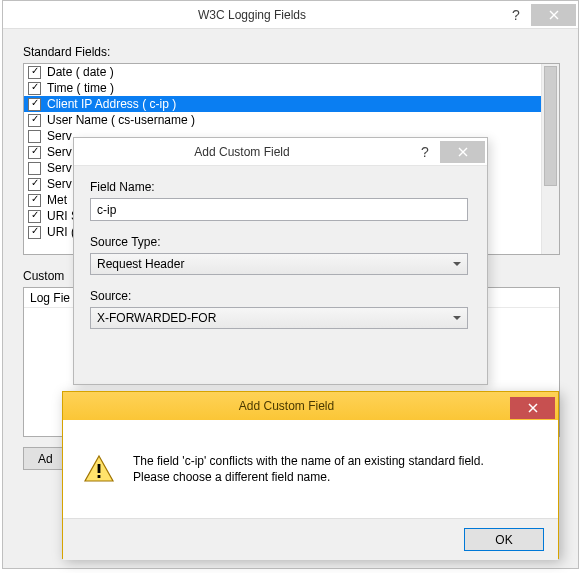  What do you see at coordinates (292, 120) in the screenshot?
I see `field-row: User Name ( cs-username )` at bounding box center [292, 120].